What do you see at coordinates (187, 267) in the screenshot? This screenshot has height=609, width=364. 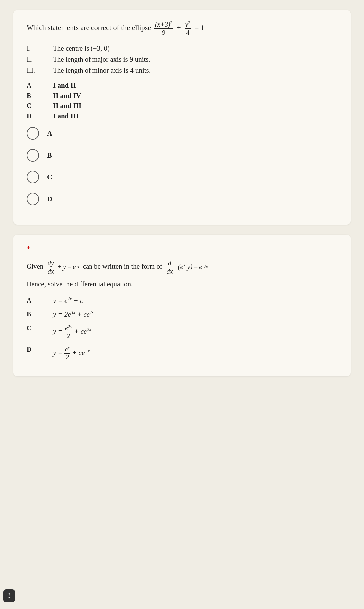 I see `given-equation-right: d dx (ex y) = e2x` at bounding box center [187, 267].